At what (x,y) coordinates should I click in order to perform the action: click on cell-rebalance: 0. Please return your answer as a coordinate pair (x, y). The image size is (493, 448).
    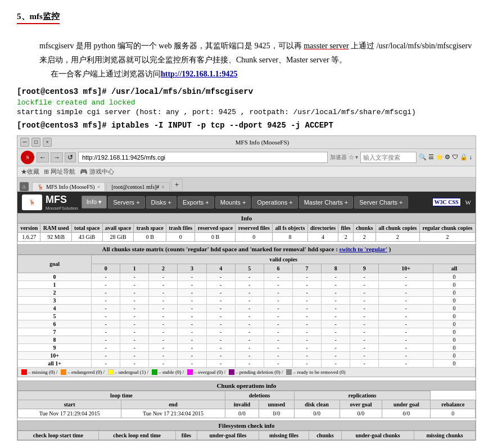
    Looking at the image, I should click on (453, 413).